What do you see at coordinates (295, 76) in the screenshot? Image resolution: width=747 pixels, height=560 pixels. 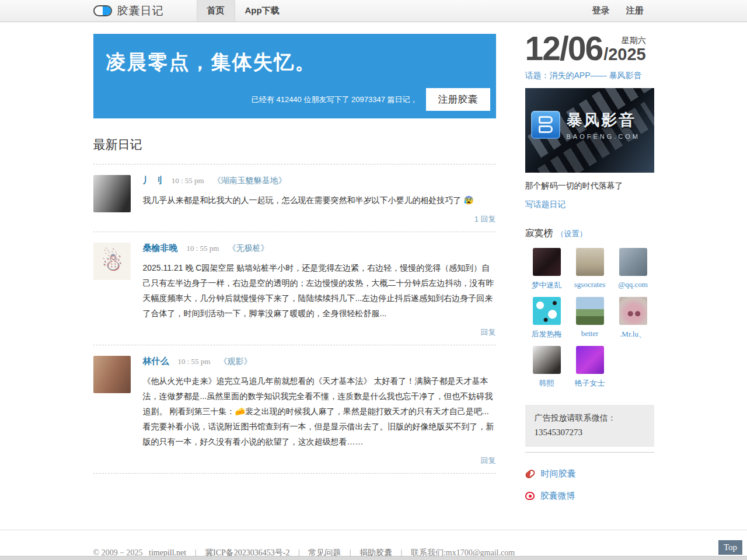 I see `hero-banner: 凌晨零点，集体失忆。 已经有 412440 位朋友写下了 20973347 篇日…` at bounding box center [295, 76].